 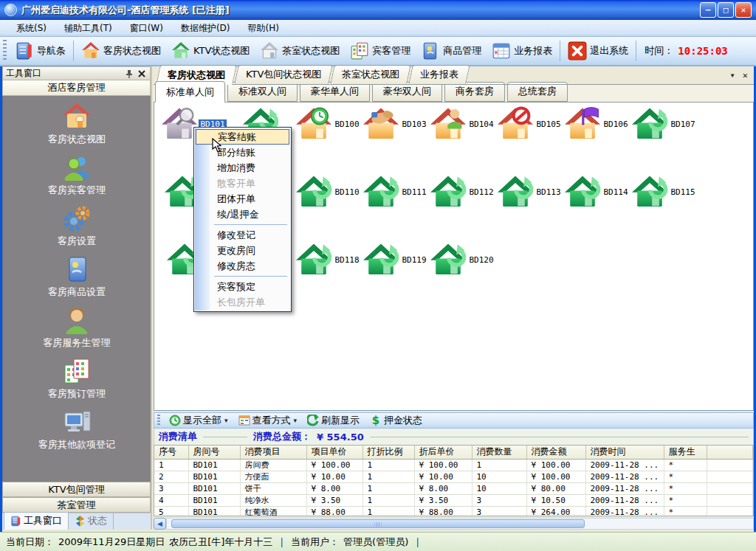 What do you see at coordinates (451, 51) in the screenshot?
I see `toolbar-button-商品管理: 商品管理` at bounding box center [451, 51].